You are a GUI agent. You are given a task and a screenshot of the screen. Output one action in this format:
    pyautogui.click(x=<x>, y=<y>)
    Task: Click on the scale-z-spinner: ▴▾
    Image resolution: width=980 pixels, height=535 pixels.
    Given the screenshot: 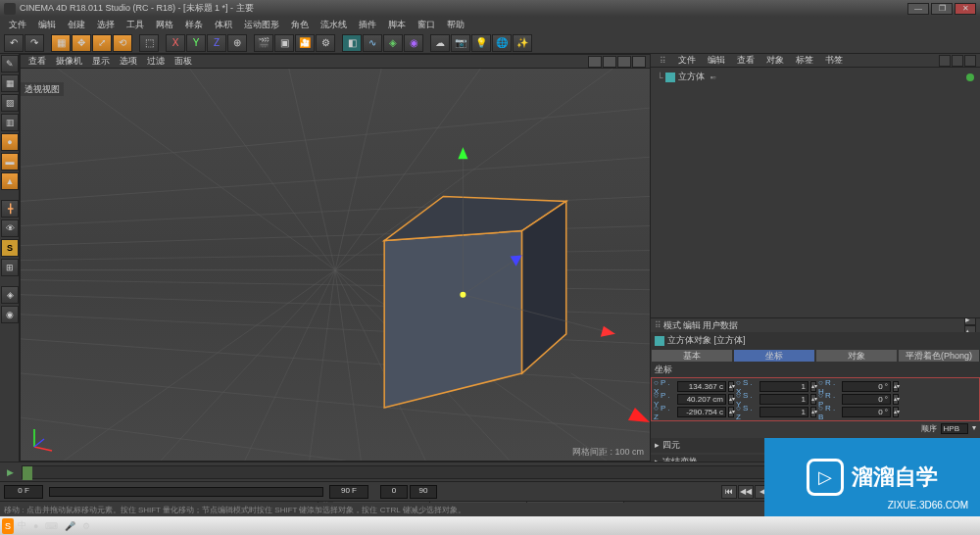 What is the action you would take?
    pyautogui.click(x=813, y=412)
    